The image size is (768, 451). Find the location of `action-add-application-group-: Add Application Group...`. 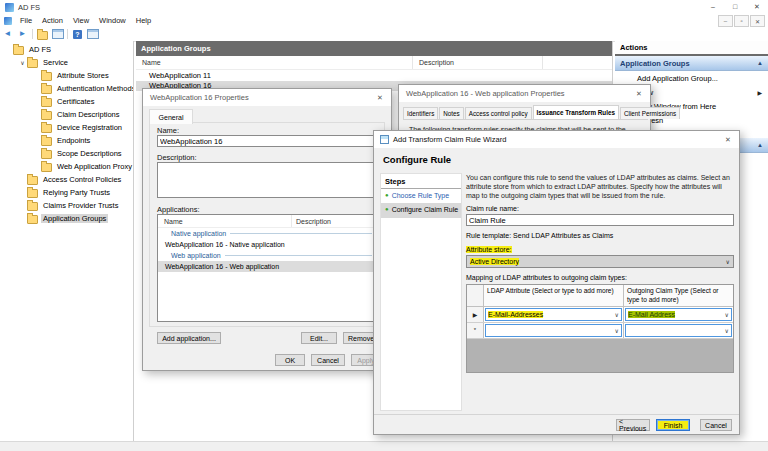

action-add-application-group-: Add Application Group... is located at coordinates (692, 78).